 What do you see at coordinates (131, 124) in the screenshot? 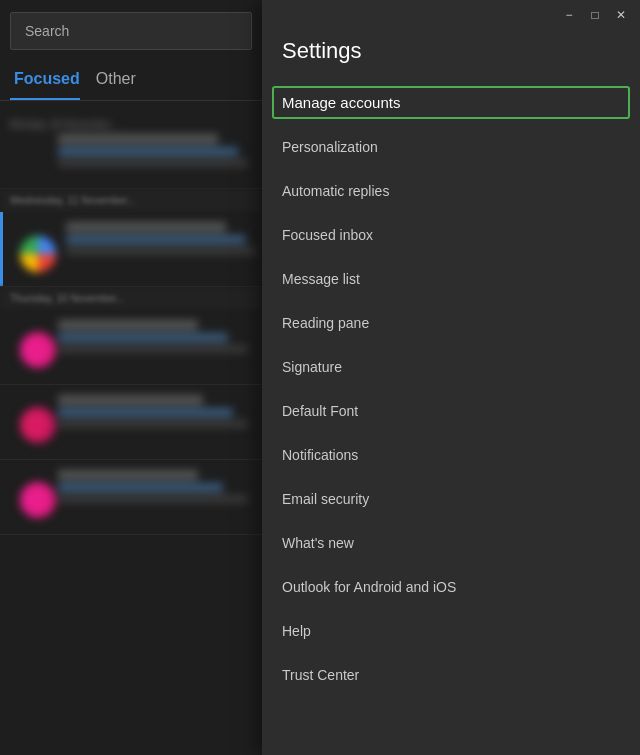
I see `email-date: Monday, 30 November...` at bounding box center [131, 124].